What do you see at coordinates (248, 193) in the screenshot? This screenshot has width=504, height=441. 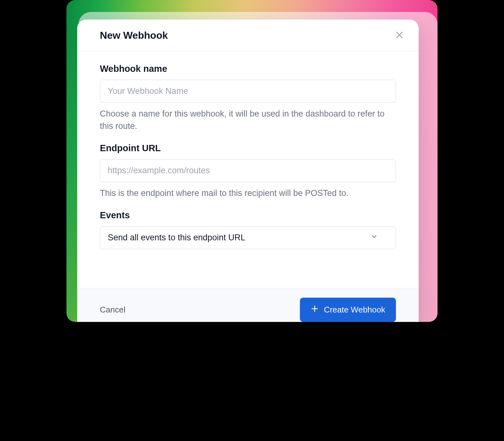 I see `endpoint-url-help: This is the endpoint where mail to this …` at bounding box center [248, 193].